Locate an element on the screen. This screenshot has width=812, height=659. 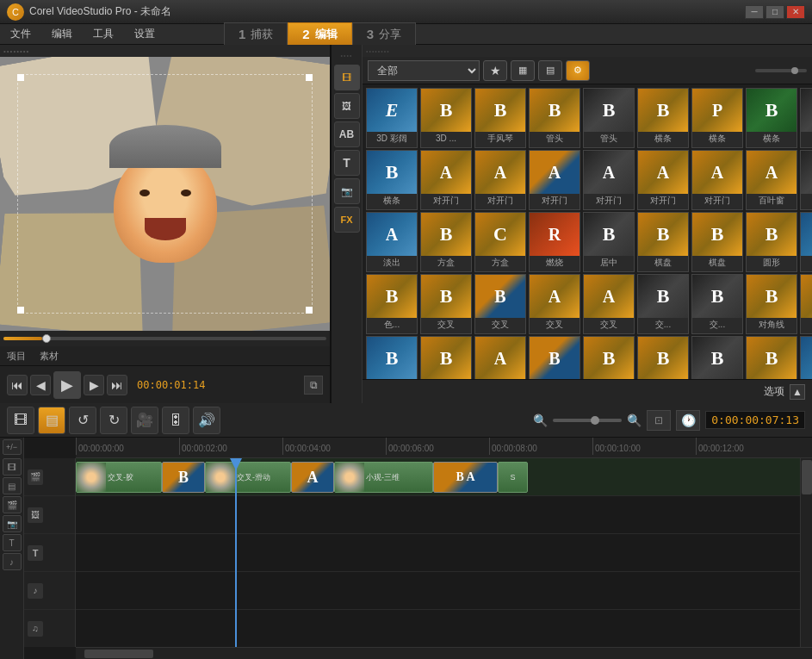
clip-video-4: S is located at coordinates (513, 477).